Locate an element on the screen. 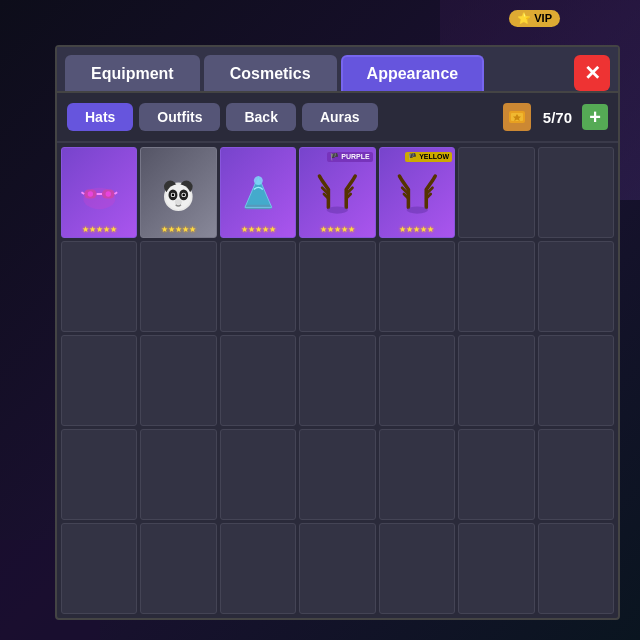 This screenshot has width=640, height=640. grid-cell: 🏴YELLOW ★★★★★ is located at coordinates (417, 192).